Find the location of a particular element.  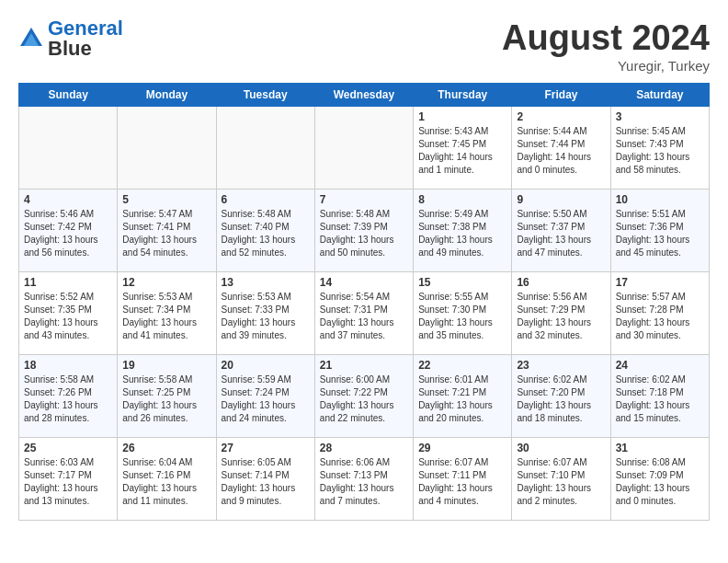

day-number: 27 is located at coordinates (266, 448).